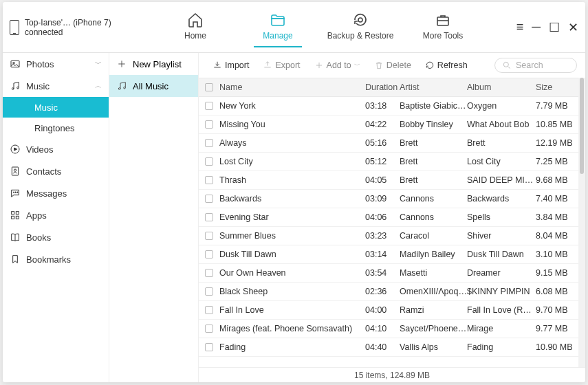 This screenshot has width=588, height=385. Describe the element at coordinates (389, 311) in the screenshot. I see `table-row: Fall In Love04:00RamziFall In Love (Radi…` at that location.